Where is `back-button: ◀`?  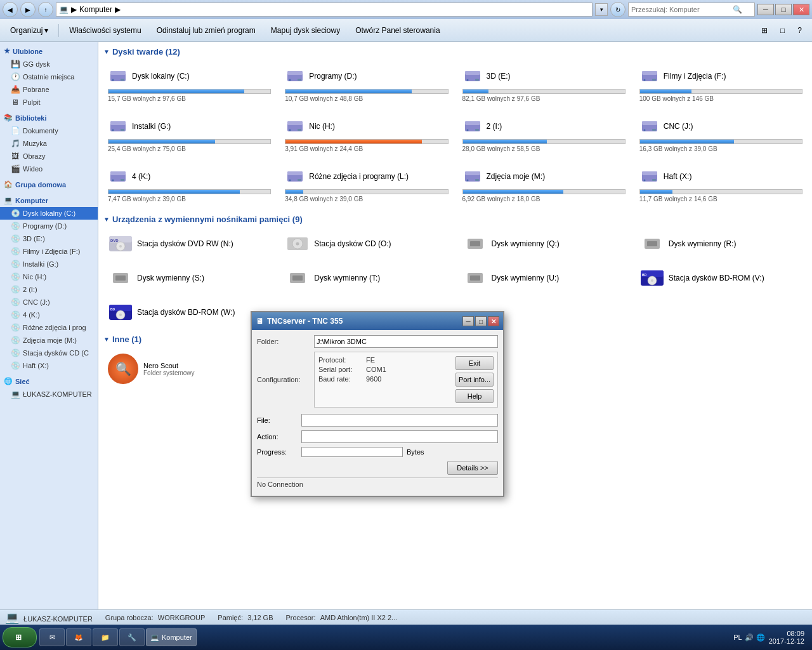
back-button: ◀ is located at coordinates (10, 10).